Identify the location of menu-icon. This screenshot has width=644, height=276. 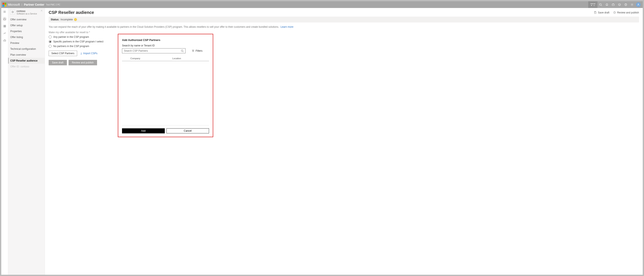
(4, 12).